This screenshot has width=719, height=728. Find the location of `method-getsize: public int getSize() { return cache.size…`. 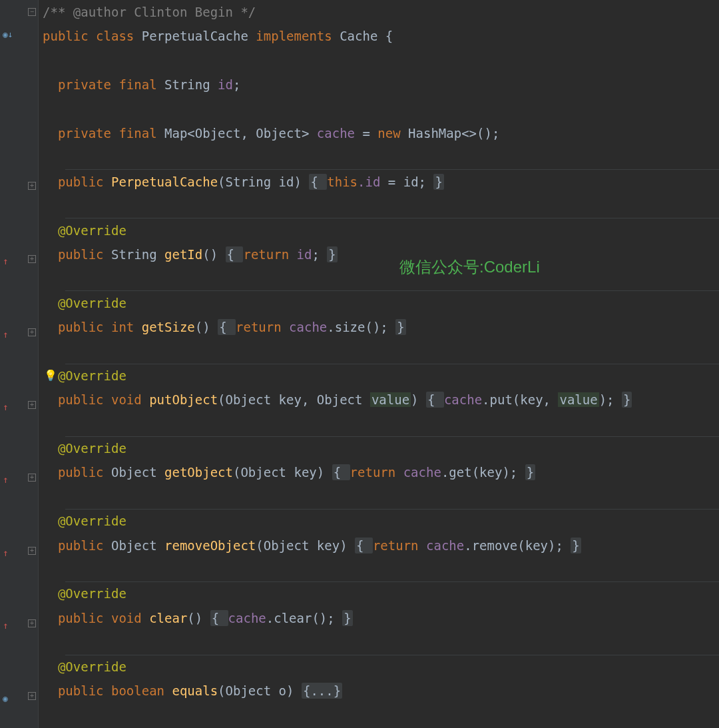

method-getsize: public int getSize() { return cache.size… is located at coordinates (381, 327).